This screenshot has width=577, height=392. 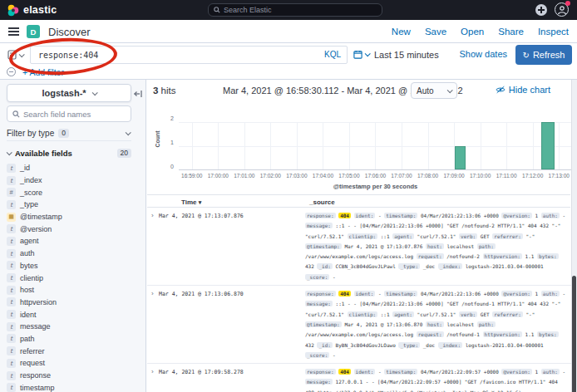 I want to click on show-dates-button: Show dates, so click(x=484, y=54).